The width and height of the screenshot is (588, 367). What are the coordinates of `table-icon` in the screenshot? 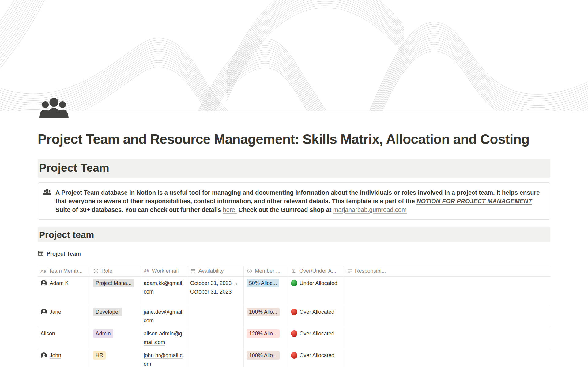 It's located at (41, 254).